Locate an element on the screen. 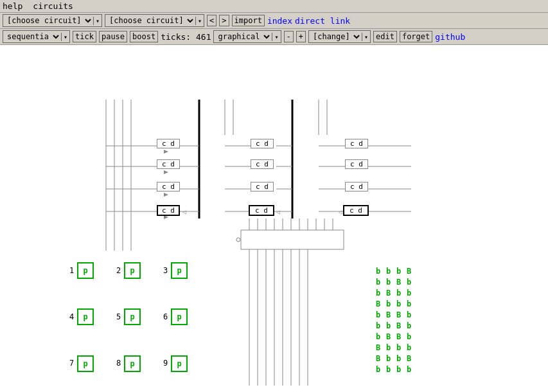 The image size is (548, 392). p-box-2: p is located at coordinates (132, 271).